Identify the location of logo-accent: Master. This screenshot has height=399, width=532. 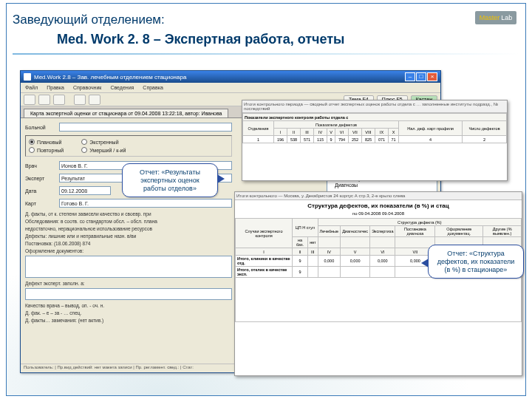
(490, 18).